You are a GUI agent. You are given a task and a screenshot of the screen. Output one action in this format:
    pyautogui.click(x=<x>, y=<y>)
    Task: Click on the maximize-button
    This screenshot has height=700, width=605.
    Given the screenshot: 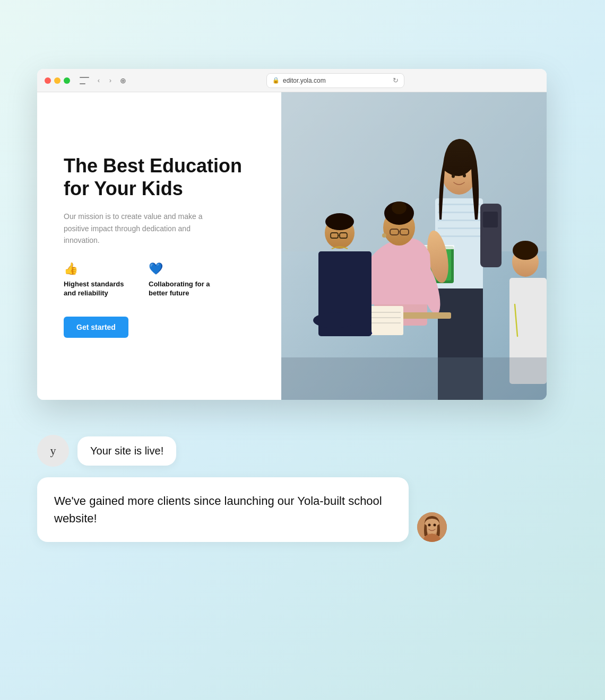 What is the action you would take?
    pyautogui.click(x=67, y=81)
    